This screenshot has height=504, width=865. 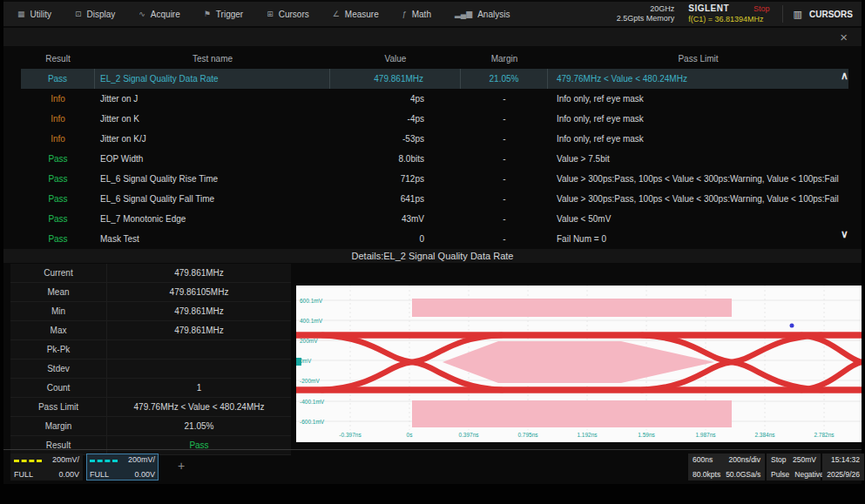 I want to click on stat-value: 21.05%, so click(x=199, y=427).